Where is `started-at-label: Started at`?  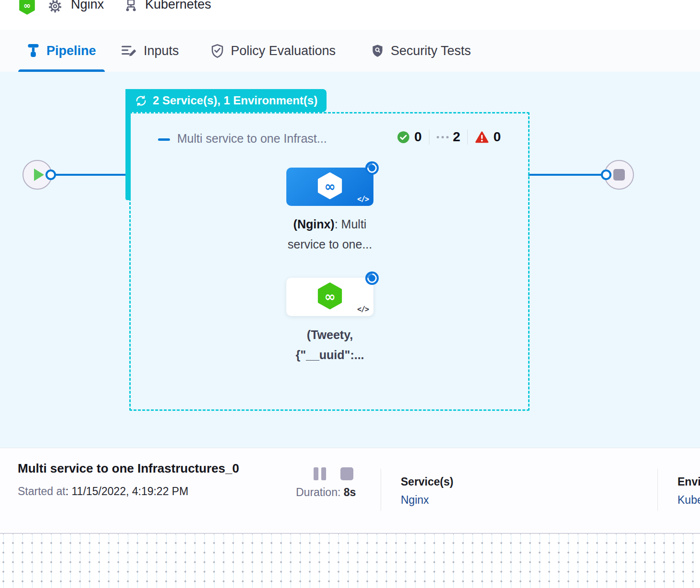 started-at-label: Started at is located at coordinates (42, 491).